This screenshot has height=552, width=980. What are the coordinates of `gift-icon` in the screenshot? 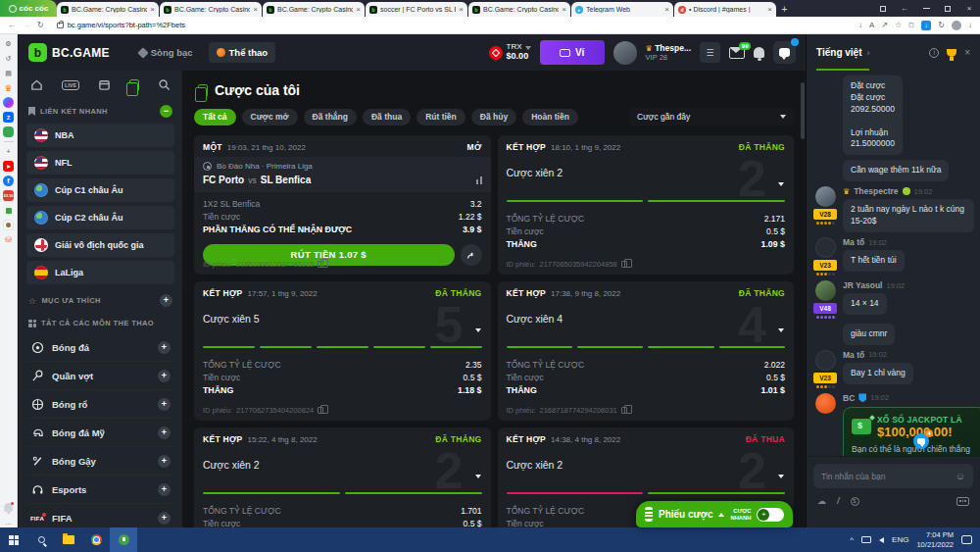 It's located at (8, 210).